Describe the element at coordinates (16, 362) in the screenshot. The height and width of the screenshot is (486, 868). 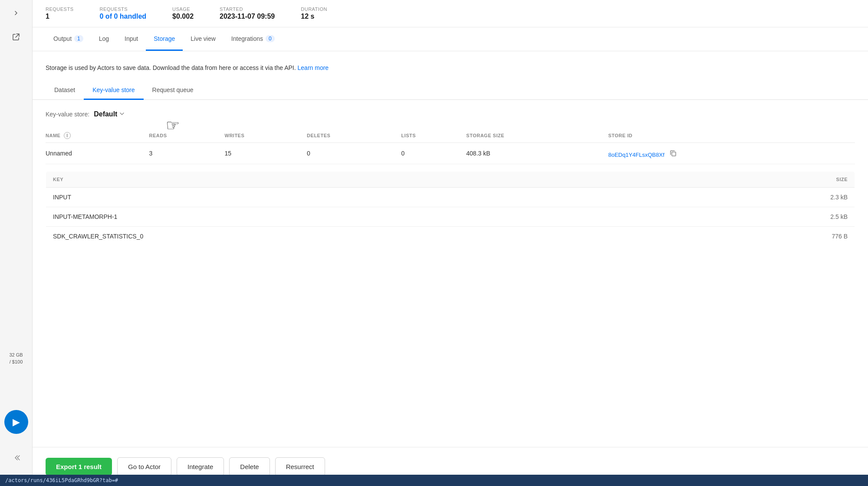
I see `sidebar-budget-value: / $100` at that location.